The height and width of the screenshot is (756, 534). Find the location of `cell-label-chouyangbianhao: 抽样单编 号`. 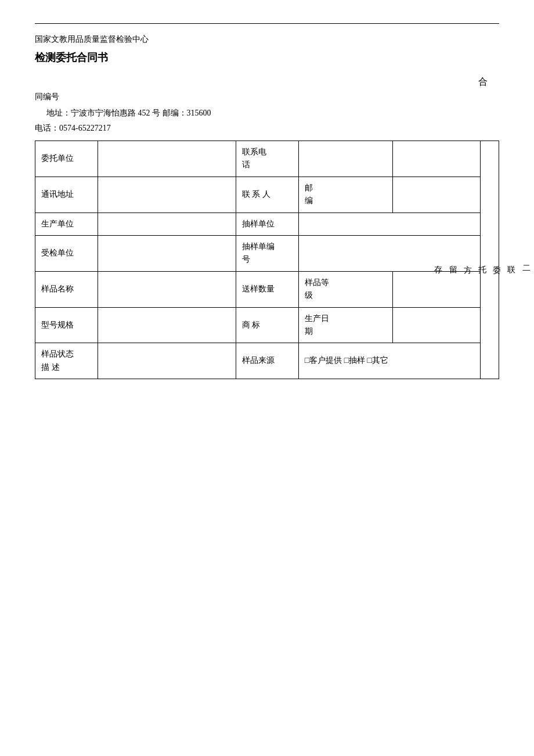

cell-label-chouyangbianhao: 抽样单编 号 is located at coordinates (267, 253).